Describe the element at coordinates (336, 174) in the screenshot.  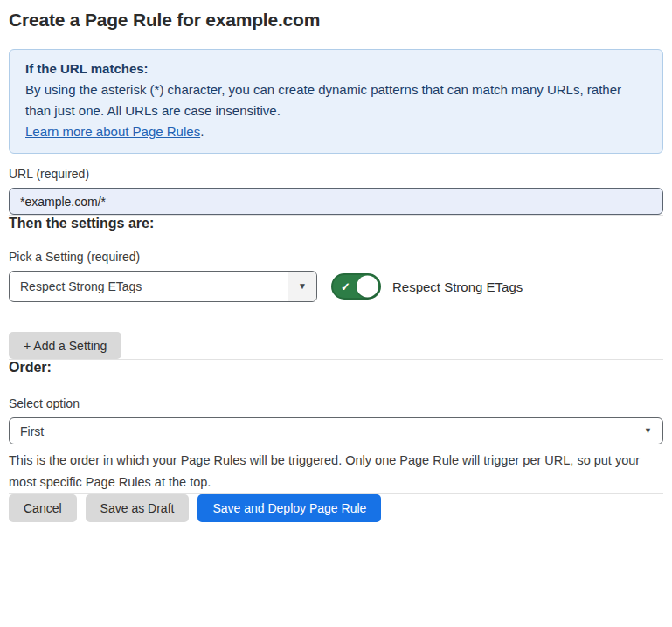
I see `url-label: URL (required)` at that location.